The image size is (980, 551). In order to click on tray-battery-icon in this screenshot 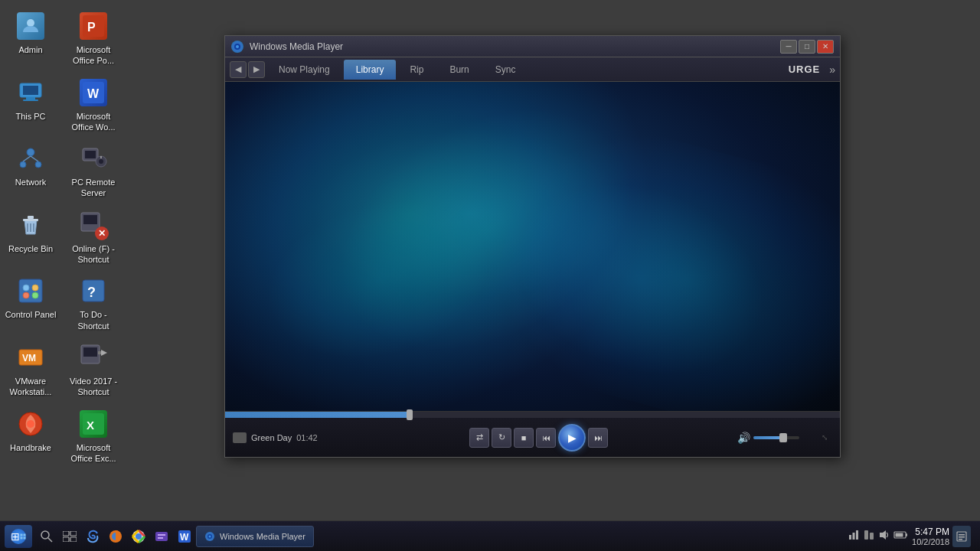, I will do `click(901, 536)`.